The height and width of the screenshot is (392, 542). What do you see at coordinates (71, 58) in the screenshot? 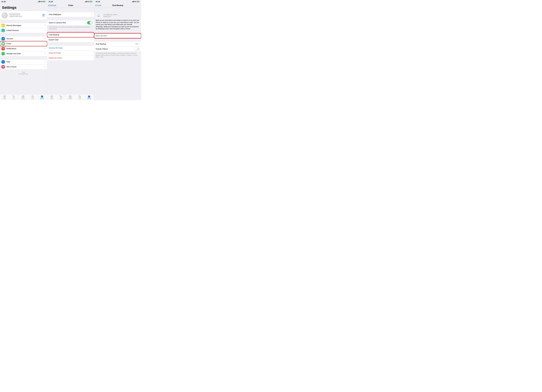
I see `row-delete-all: Delete All Chats` at bounding box center [71, 58].